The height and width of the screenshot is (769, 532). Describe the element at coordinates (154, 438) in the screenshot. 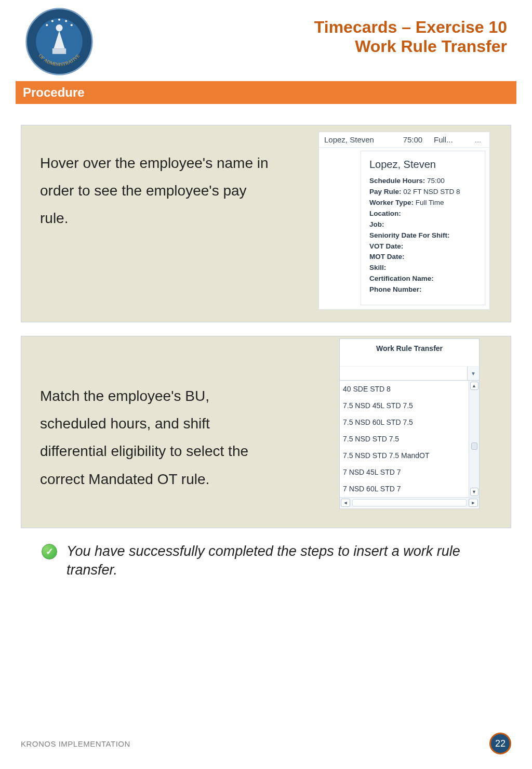

I see `instruction-text-2: Match the employee's BU, scheduled hours…` at that location.